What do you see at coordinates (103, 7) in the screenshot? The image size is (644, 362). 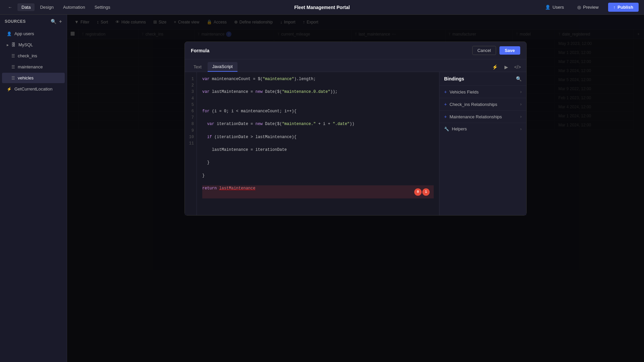 I see `tab-settings: Settings` at bounding box center [103, 7].